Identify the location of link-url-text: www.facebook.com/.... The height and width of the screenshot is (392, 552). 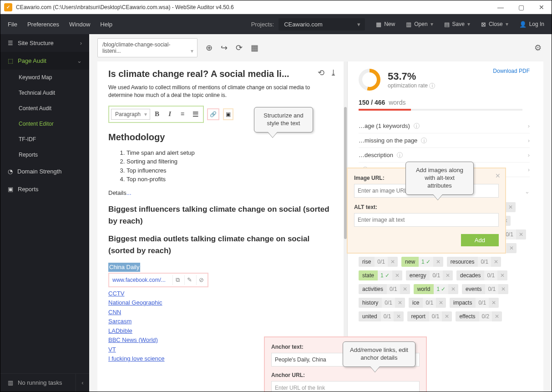
(141, 280).